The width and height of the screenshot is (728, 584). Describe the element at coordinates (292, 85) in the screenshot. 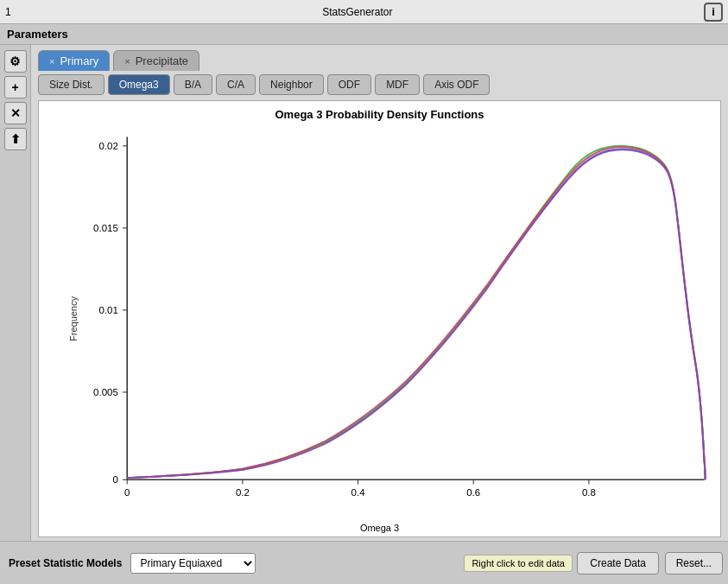

I see `tab-neighbor: Neighbor` at that location.